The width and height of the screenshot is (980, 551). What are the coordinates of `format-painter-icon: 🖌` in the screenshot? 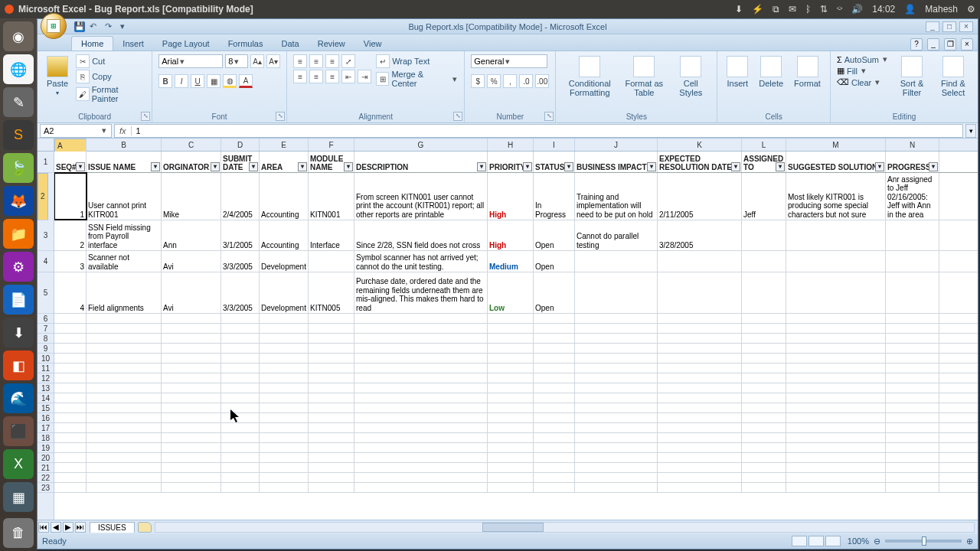 It's located at (83, 94).